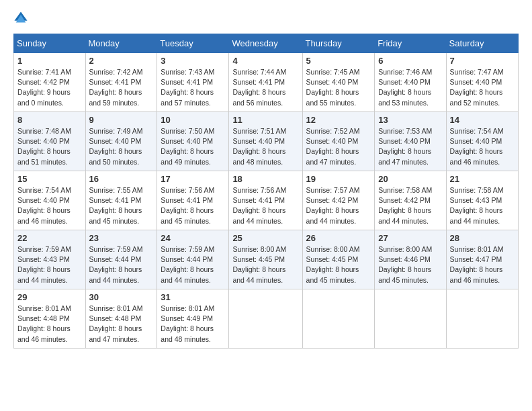  Describe the element at coordinates (121, 83) in the screenshot. I see `day-cell: 2 Sunrise: 7:42 AMSunset: 4:41 PMDayligh…` at that location.